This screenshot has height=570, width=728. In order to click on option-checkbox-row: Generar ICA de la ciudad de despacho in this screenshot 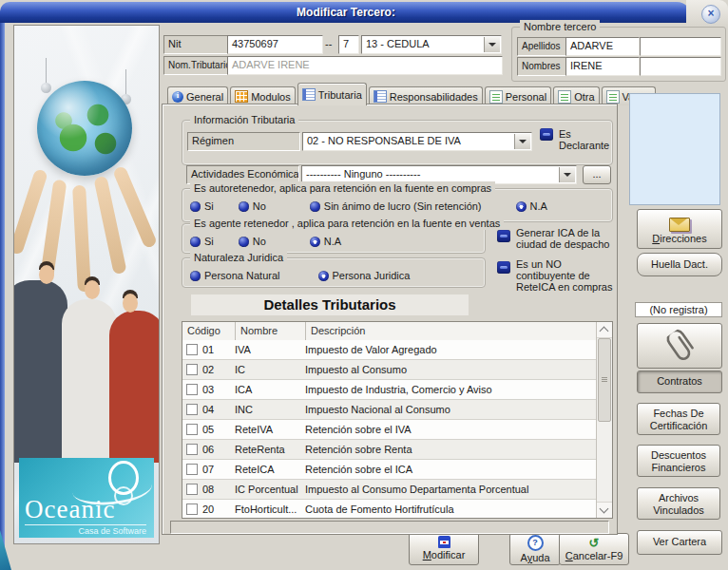, I will do `click(557, 238)`.